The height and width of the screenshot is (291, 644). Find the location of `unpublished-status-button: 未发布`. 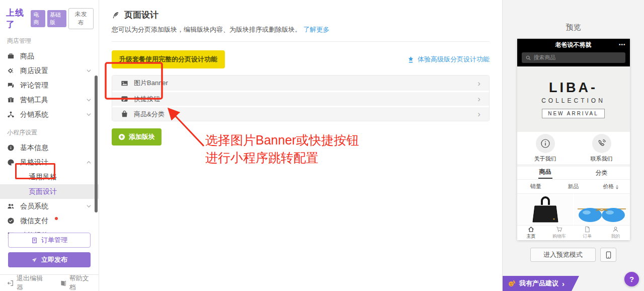

unpublished-status-button: 未发布 is located at coordinates (81, 19).